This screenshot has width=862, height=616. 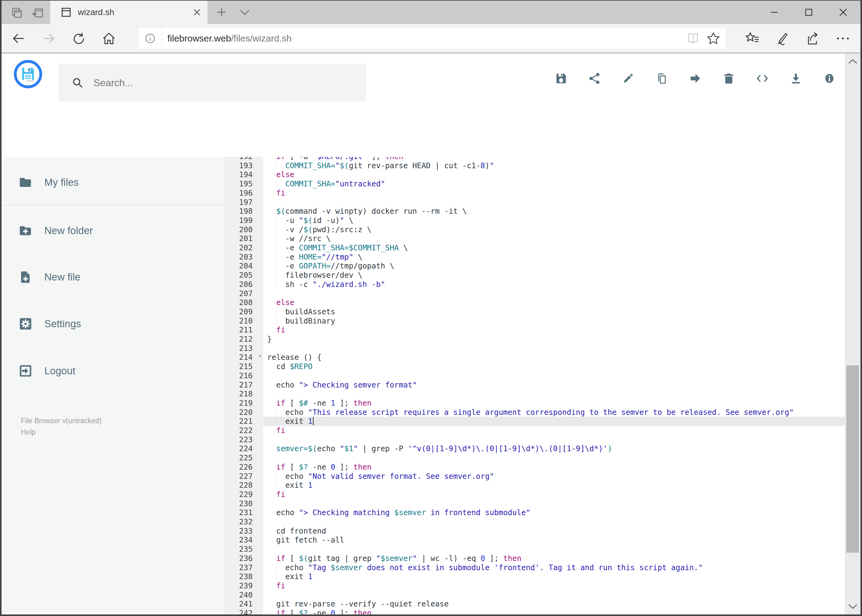 What do you see at coordinates (542, 568) in the screenshot?
I see `code-line: 237 echo "Tag $semver does not exist in …` at bounding box center [542, 568].